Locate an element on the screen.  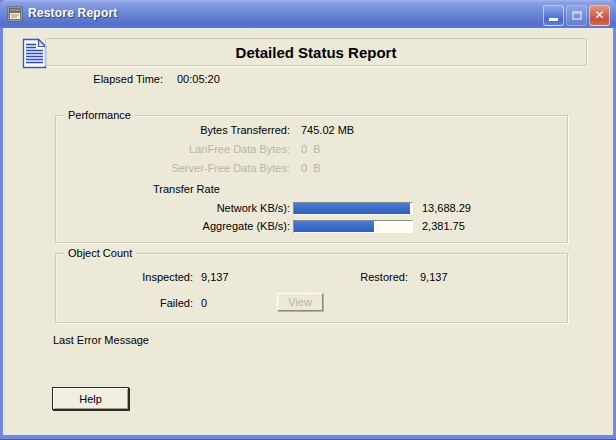
maximize-button is located at coordinates (576, 16).